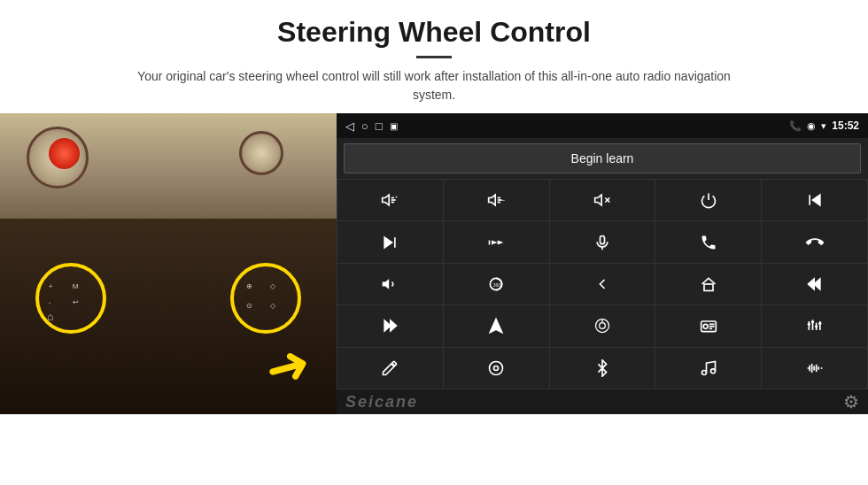  Describe the element at coordinates (602, 158) in the screenshot. I see `begin-learn-row: Begin learn` at that location.